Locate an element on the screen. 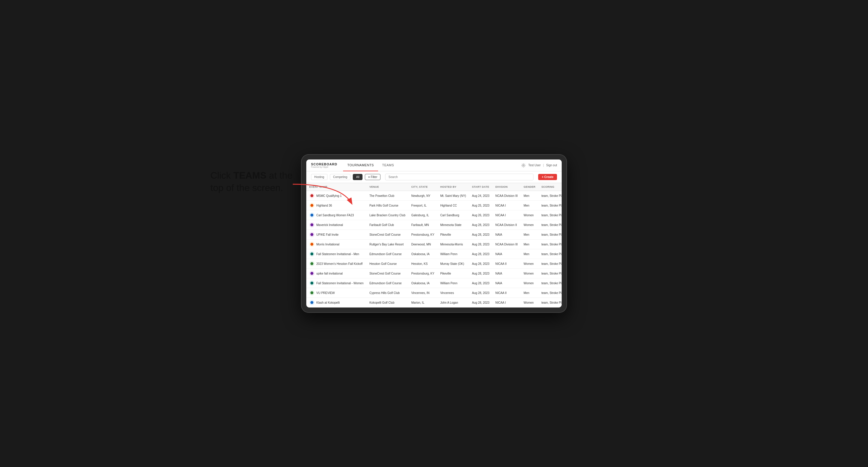 The height and width of the screenshot is (467, 868). cell-city-state: Freeport, IL is located at coordinates (423, 206).